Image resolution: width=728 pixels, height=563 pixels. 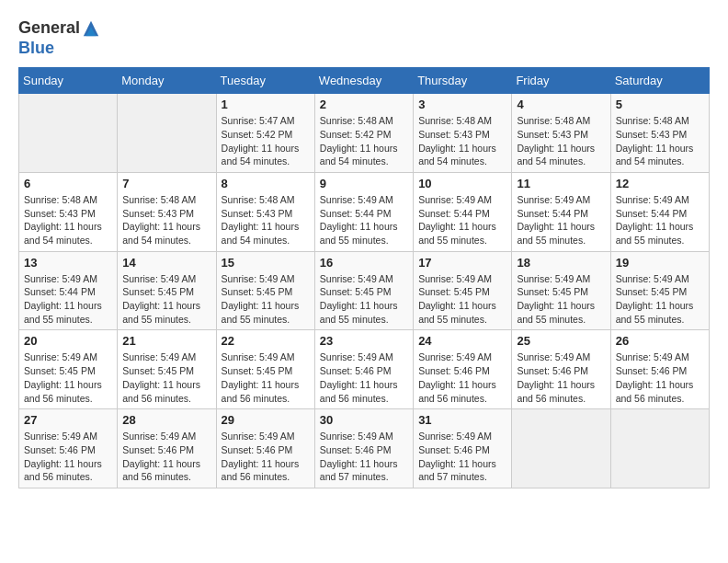 I want to click on calendar-cell: 8Sunrise: 5:48 AMSunset: 5:43 PMDaylight…, so click(x=265, y=212).